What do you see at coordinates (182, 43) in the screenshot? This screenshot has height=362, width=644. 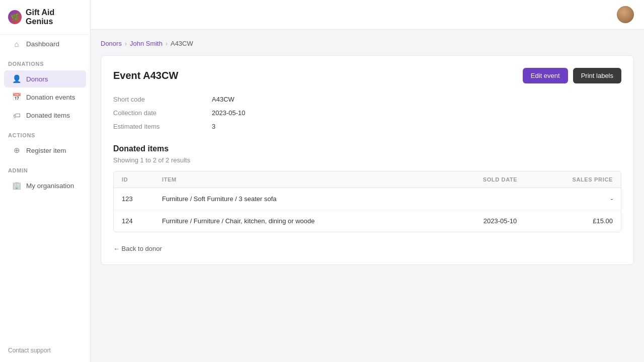 I see `breadcrumb-current: A43CW` at bounding box center [182, 43].